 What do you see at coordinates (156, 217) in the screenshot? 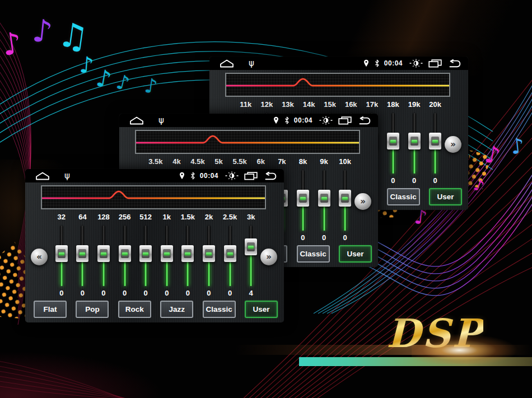
I see `frequency-labels: 32641282565121k1.5k2k2.5k3k` at bounding box center [156, 217].